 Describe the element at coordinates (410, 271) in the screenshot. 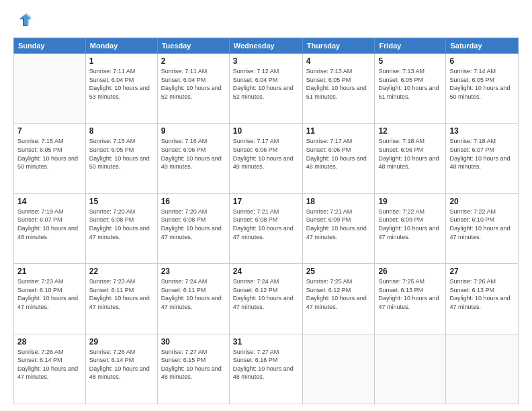

I see `day-number: 26` at that location.